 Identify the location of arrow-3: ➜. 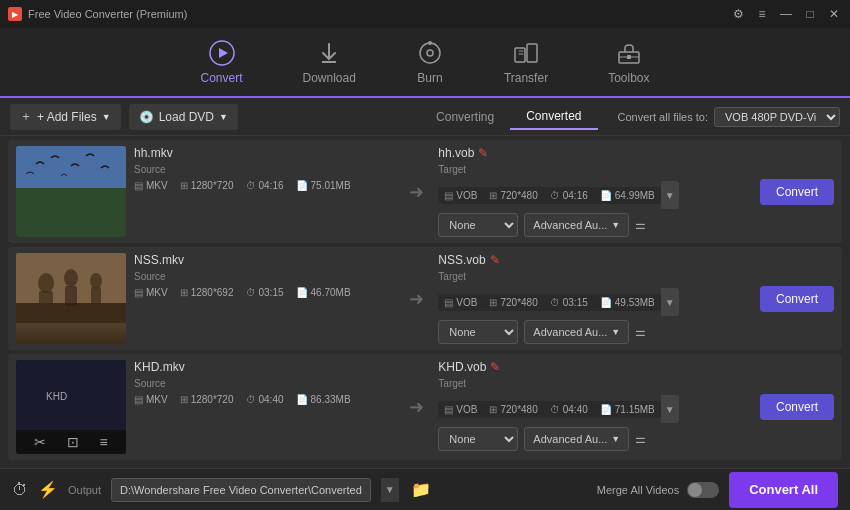
(416, 407).